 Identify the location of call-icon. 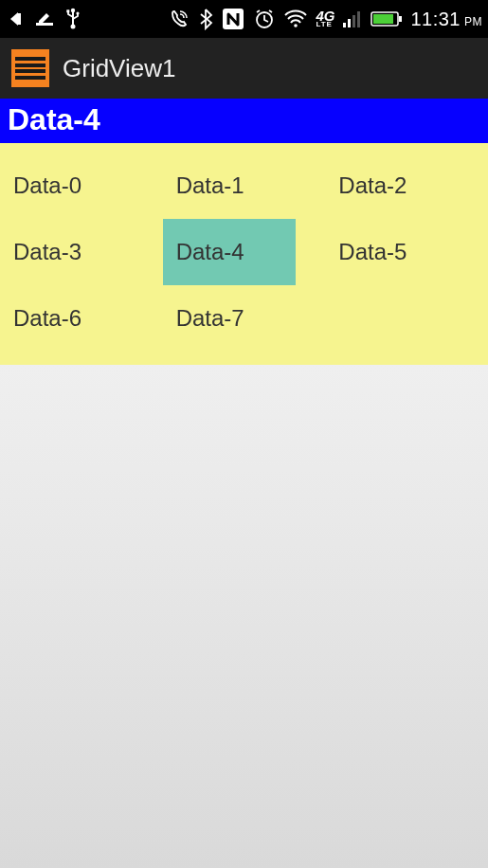
(179, 19).